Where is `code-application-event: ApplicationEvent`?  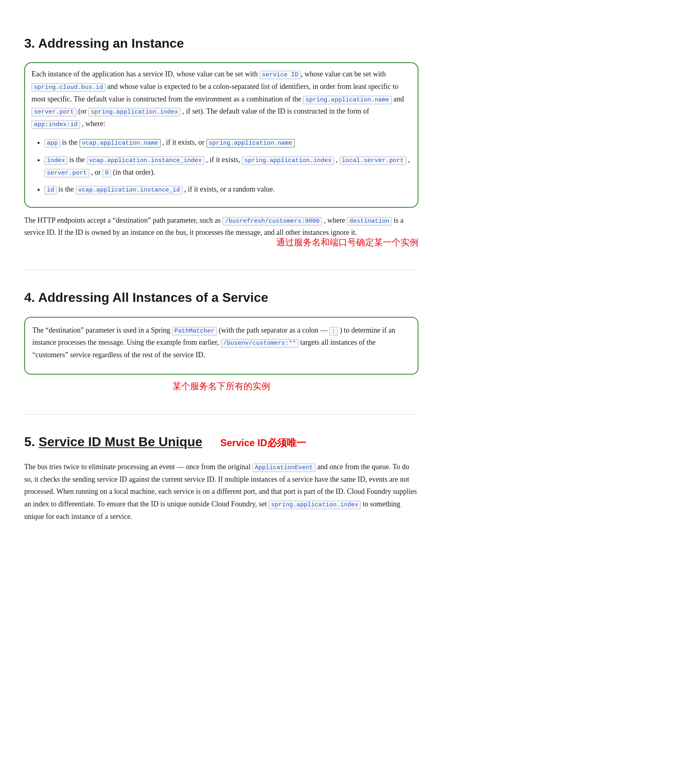
code-application-event: ApplicationEvent is located at coordinates (284, 468).